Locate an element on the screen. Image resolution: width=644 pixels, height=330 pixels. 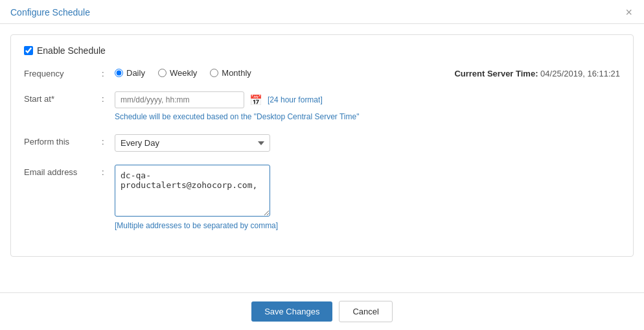
radio-daily-text: Daily is located at coordinates (136, 73).